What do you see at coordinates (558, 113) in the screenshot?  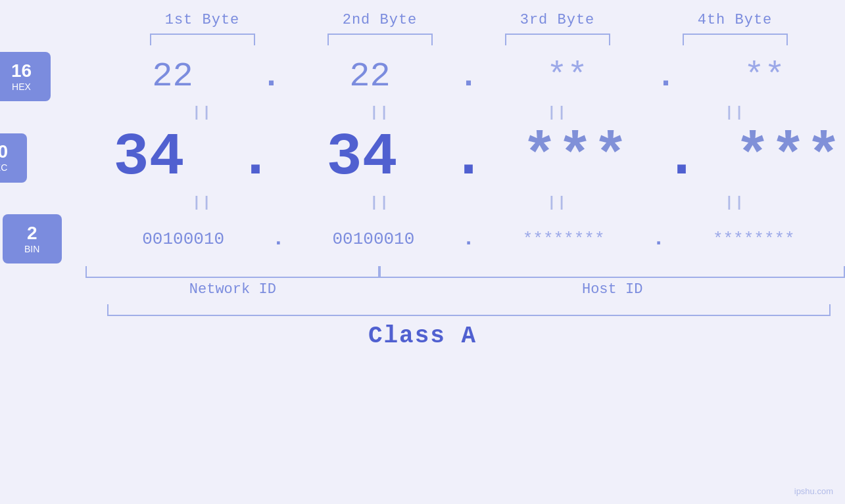 I see `eq1-cell3: ||` at bounding box center [558, 113].